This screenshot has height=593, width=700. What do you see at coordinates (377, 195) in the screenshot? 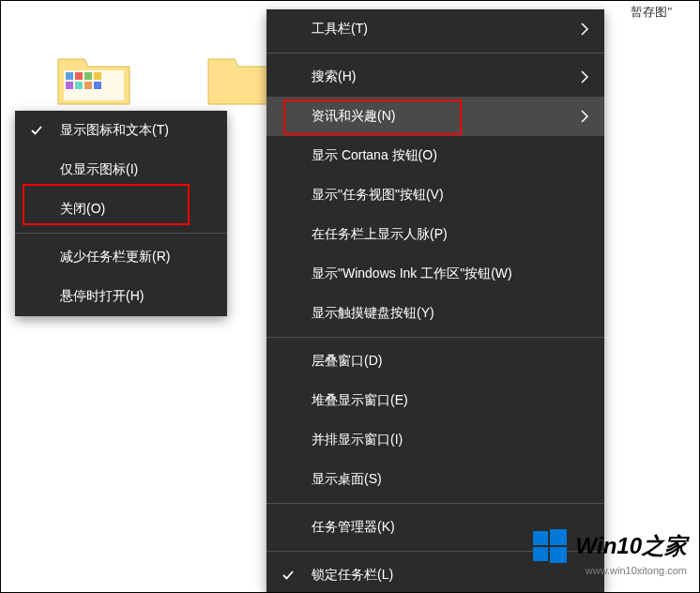
I see `menu-item-label: 显示"任务视图"按钮(V)` at bounding box center [377, 195].